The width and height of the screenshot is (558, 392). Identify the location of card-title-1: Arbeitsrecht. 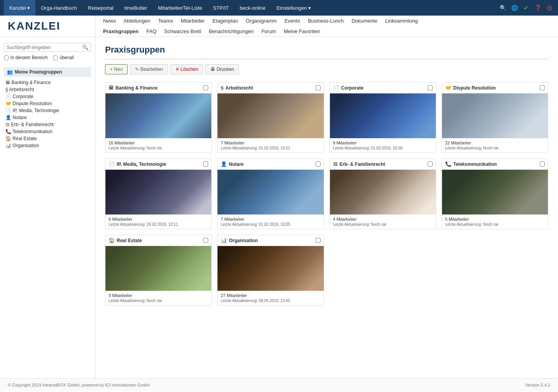
(239, 88).